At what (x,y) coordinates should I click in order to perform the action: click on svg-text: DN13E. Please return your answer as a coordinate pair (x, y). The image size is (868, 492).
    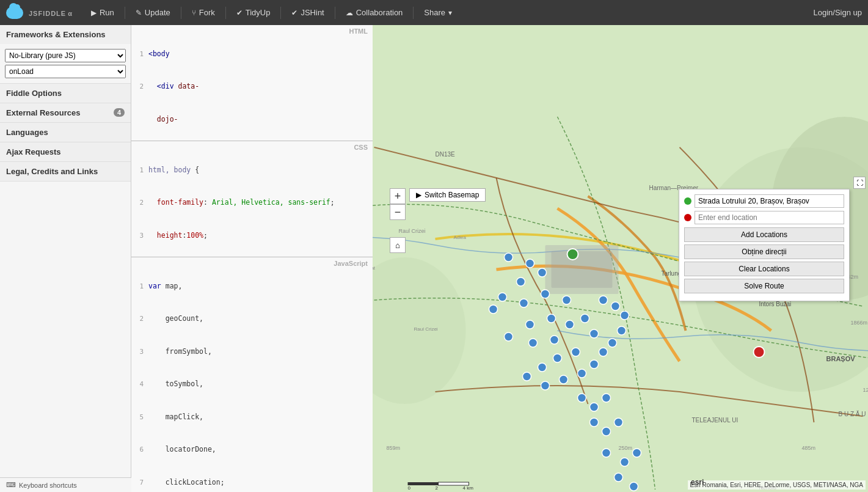
    Looking at the image, I should click on (446, 154).